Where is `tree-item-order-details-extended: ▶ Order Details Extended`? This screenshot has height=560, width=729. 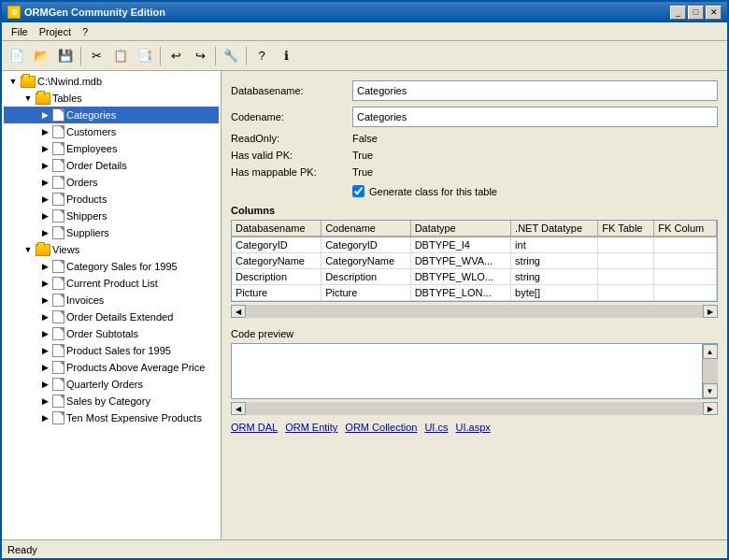
tree-item-order-details-extended: ▶ Order Details Extended is located at coordinates (111, 317).